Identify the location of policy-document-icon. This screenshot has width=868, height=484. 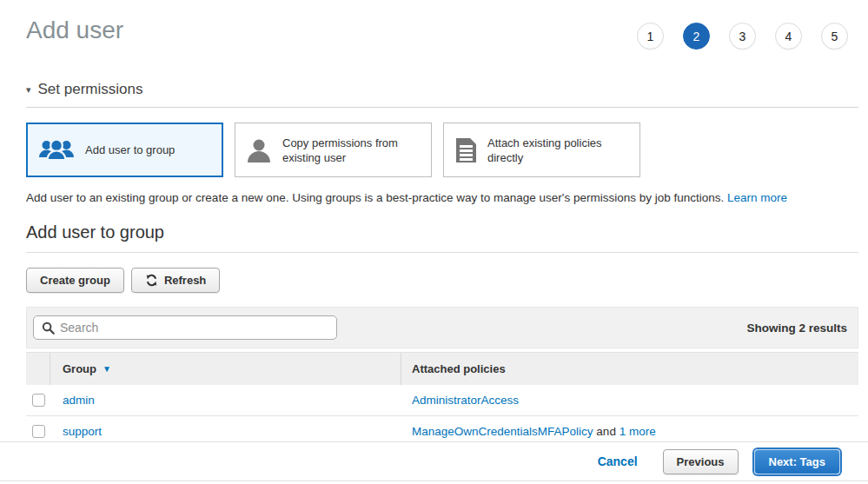
(466, 150).